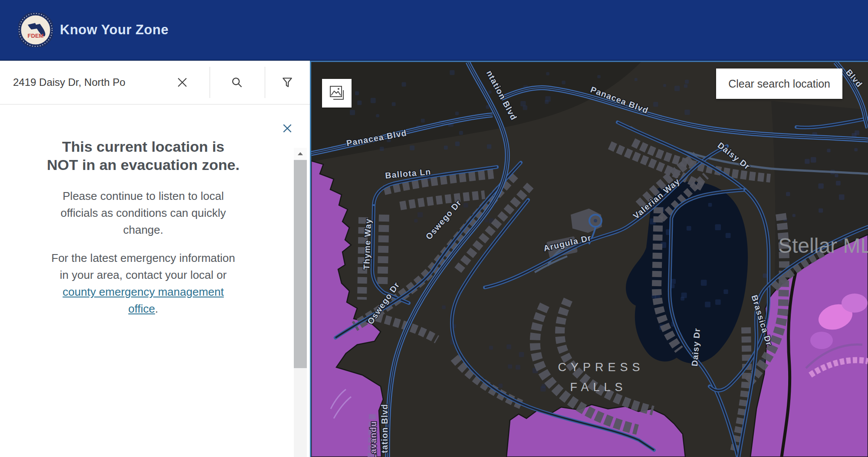  I want to click on scrollbar-up-button, so click(300, 153).